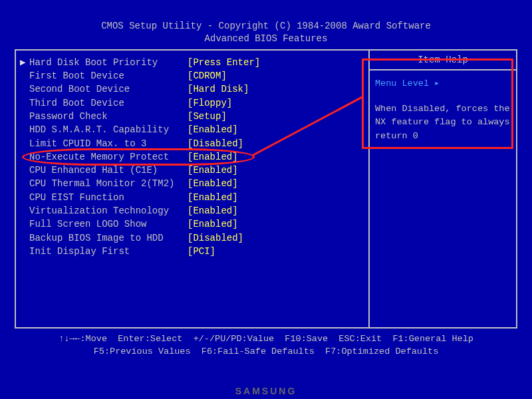  Describe the element at coordinates (223, 63) in the screenshot. I see `setting-value: [Press Enter]` at that location.